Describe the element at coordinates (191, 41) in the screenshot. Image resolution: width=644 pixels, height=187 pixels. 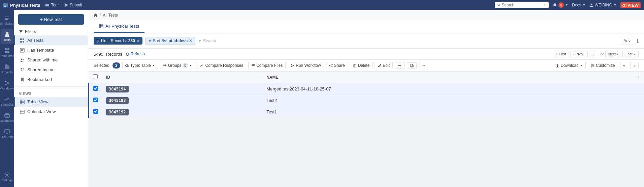
I see `sort-chip-close: ✕` at that location.